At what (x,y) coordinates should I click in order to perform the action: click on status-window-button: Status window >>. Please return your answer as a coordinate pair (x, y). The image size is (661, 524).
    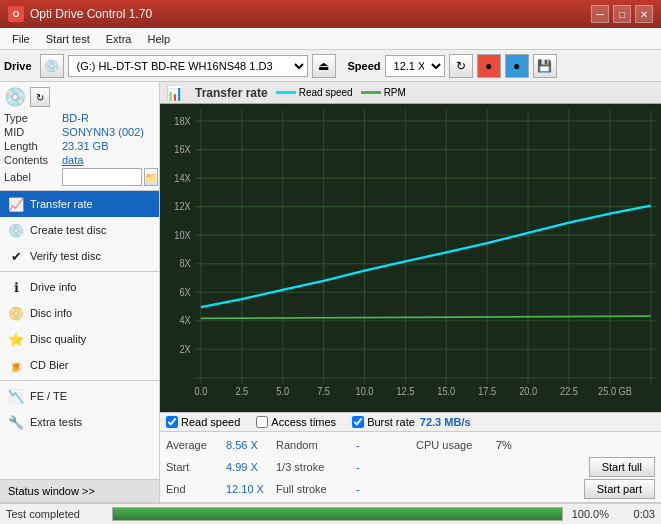
    Looking at the image, I should click on (80, 490).